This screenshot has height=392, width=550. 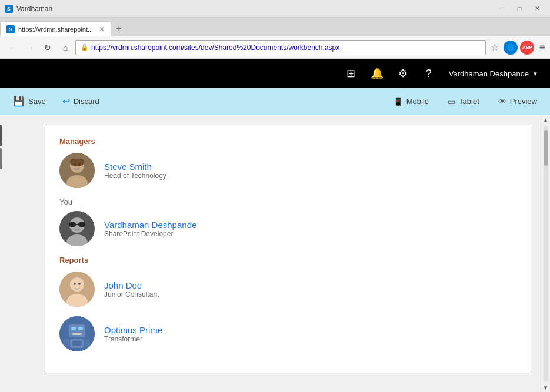 I want to click on delete-web-part-button: 🗑, so click(x=1, y=159).